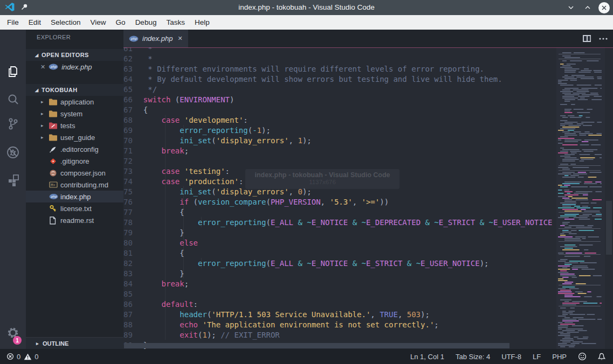  Describe the element at coordinates (603, 39) in the screenshot. I see `more-actions-icon` at that location.